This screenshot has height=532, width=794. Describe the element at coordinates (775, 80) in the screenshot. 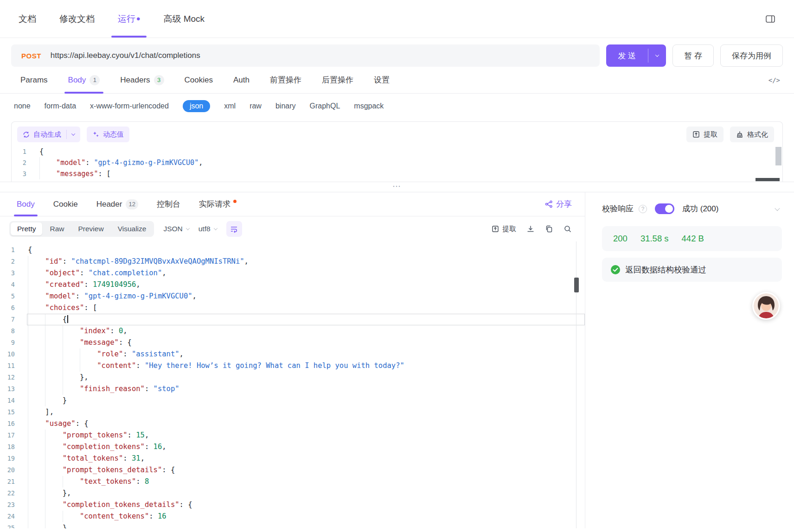

I see `code-view-icon: </>` at that location.